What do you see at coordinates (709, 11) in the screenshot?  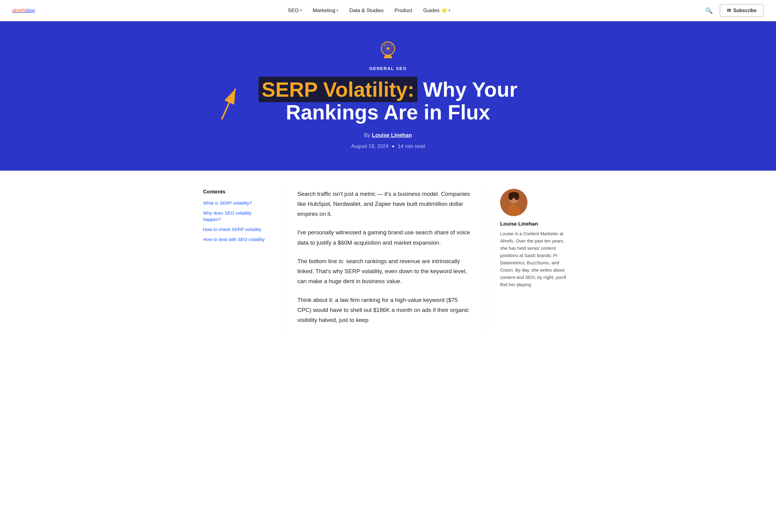 I see `search-button: 🔍` at bounding box center [709, 11].